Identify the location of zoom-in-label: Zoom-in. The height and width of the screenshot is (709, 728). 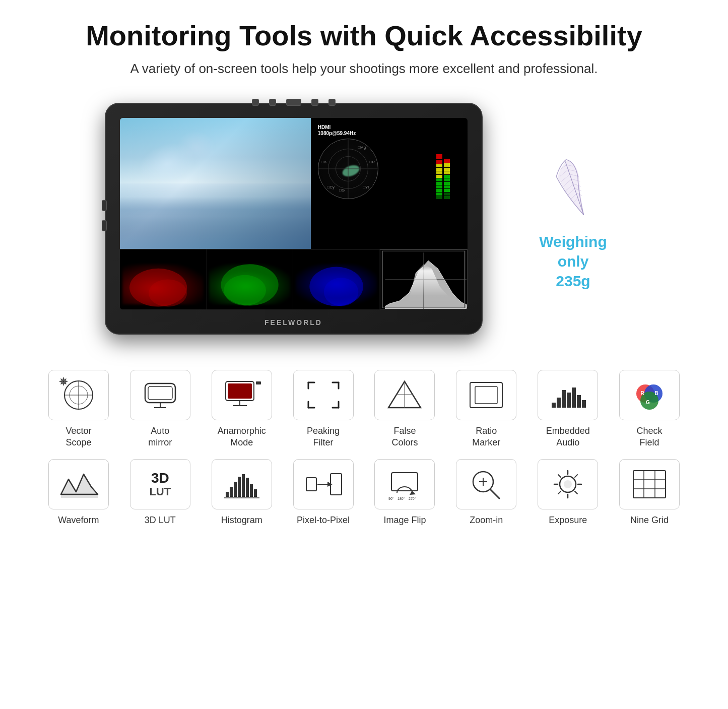
(486, 520).